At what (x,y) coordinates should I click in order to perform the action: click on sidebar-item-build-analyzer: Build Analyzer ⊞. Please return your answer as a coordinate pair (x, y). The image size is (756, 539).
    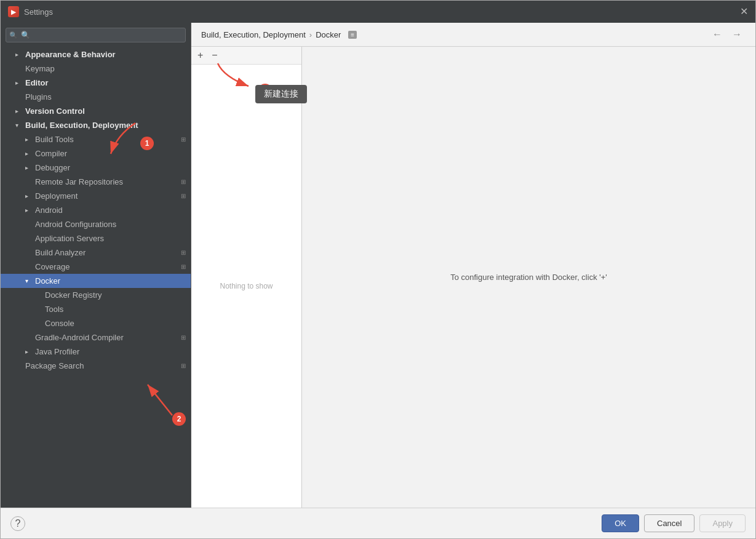
    Looking at the image, I should click on (96, 252).